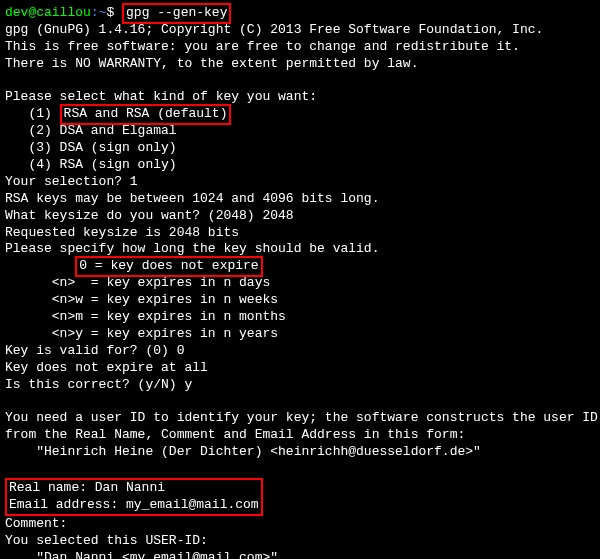  Describe the element at coordinates (300, 266) in the screenshot. I see `validity-opt0: 0 = key does not expire` at that location.